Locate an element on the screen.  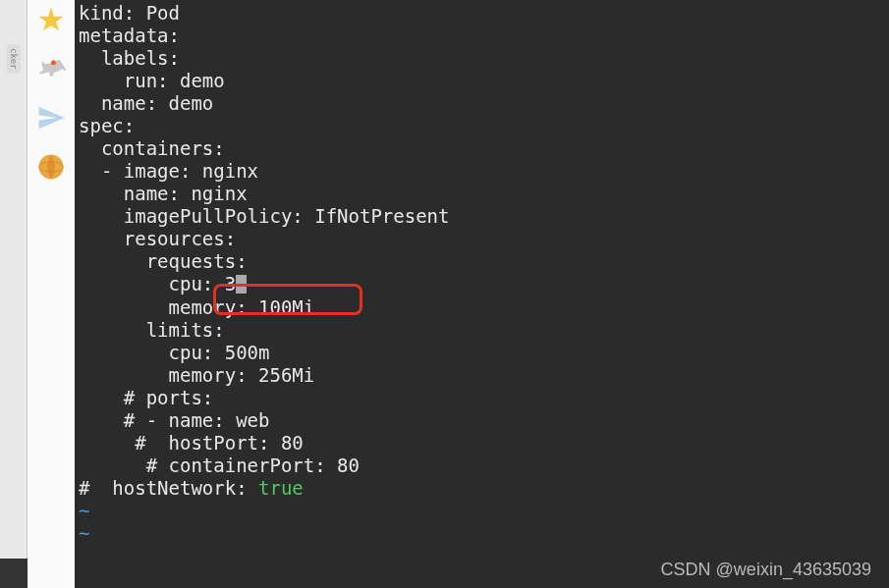
code-line: memory: 256Mi is located at coordinates (483, 375).